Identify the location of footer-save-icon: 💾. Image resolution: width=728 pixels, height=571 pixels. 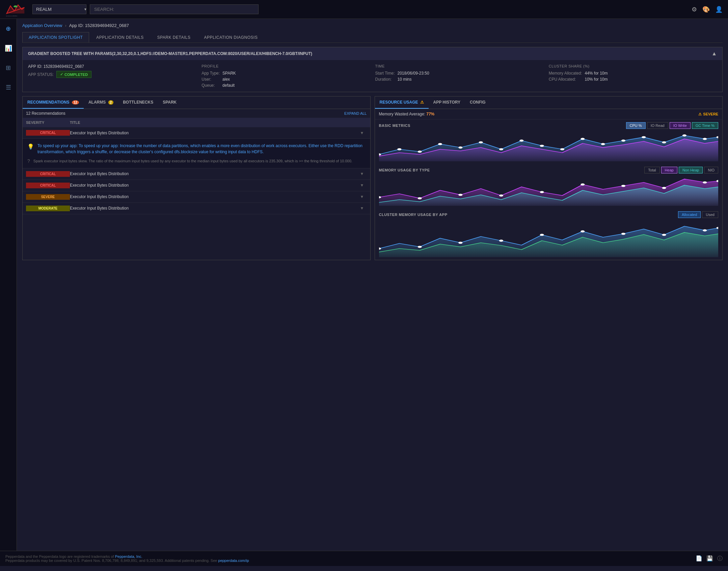
(710, 559).